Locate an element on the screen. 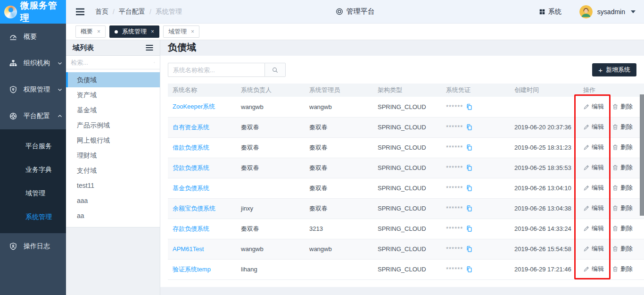  avatar is located at coordinates (586, 12).